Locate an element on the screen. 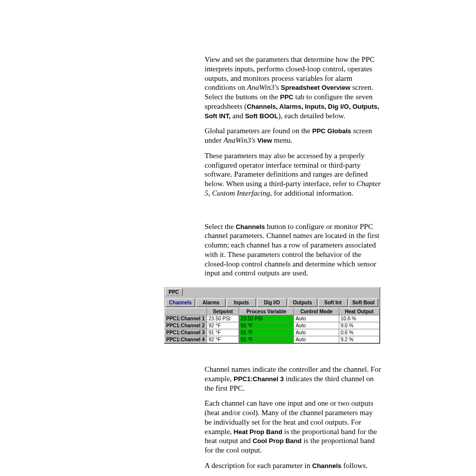  intro-p2: Global parameters are found on the PPC G… is located at coordinates (293, 136).